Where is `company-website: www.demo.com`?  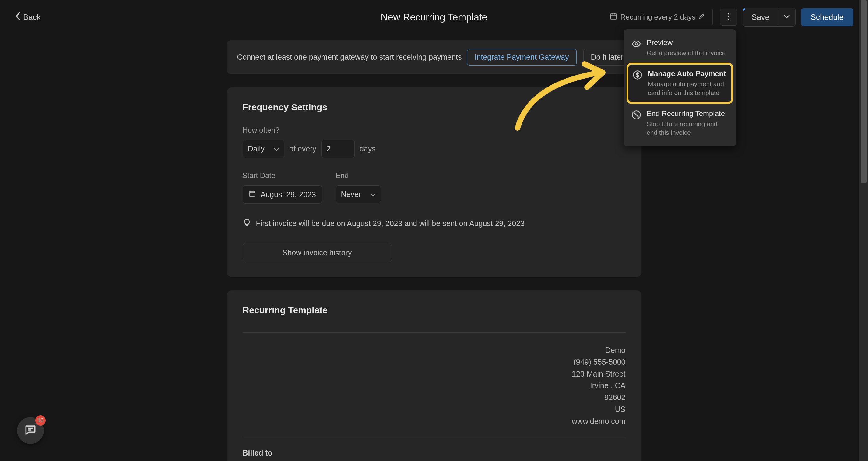 company-website: www.demo.com is located at coordinates (434, 421).